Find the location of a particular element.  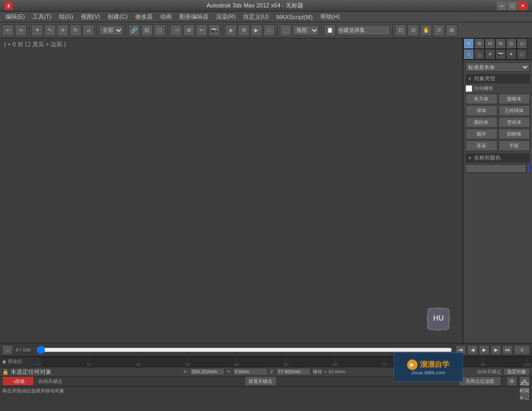

prev-frame-button: ◀ is located at coordinates (472, 350).